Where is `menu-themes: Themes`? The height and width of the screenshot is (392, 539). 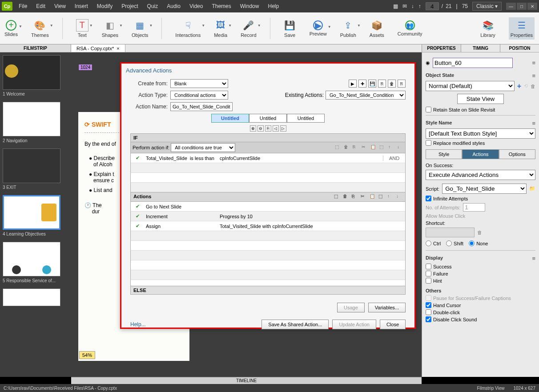
menu-themes: Themes is located at coordinates (221, 6).